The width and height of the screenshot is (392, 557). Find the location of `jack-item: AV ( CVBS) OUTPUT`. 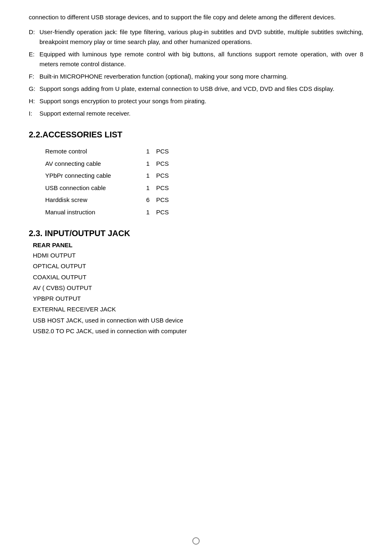

jack-item: AV ( CVBS) OUTPUT is located at coordinates (198, 288).